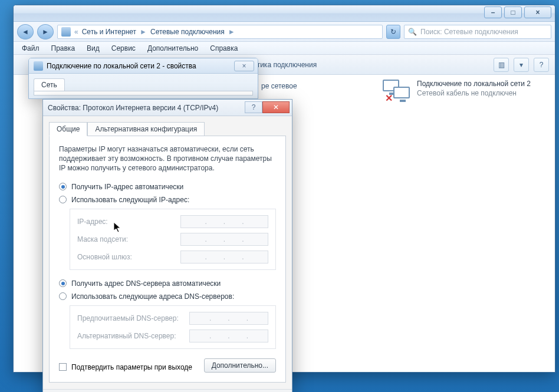 The width and height of the screenshot is (559, 392). I want to click on nav-back-button: ◄, so click(25, 32).